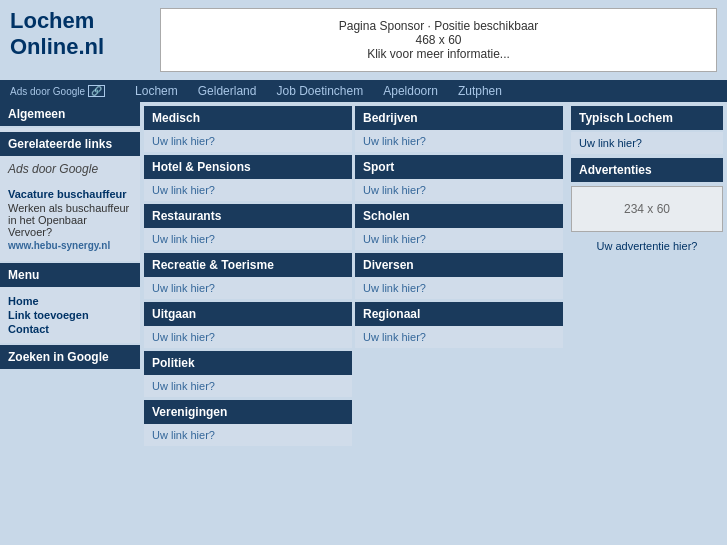 This screenshot has height=545, width=727. I want to click on cat-bedrijven-link: Uw link hier?, so click(394, 141).